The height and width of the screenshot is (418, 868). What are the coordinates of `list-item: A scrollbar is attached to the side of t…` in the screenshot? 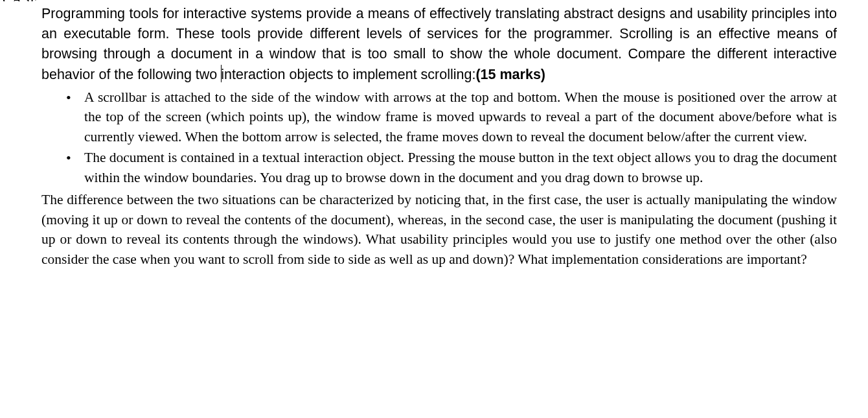 It's located at (451, 117).